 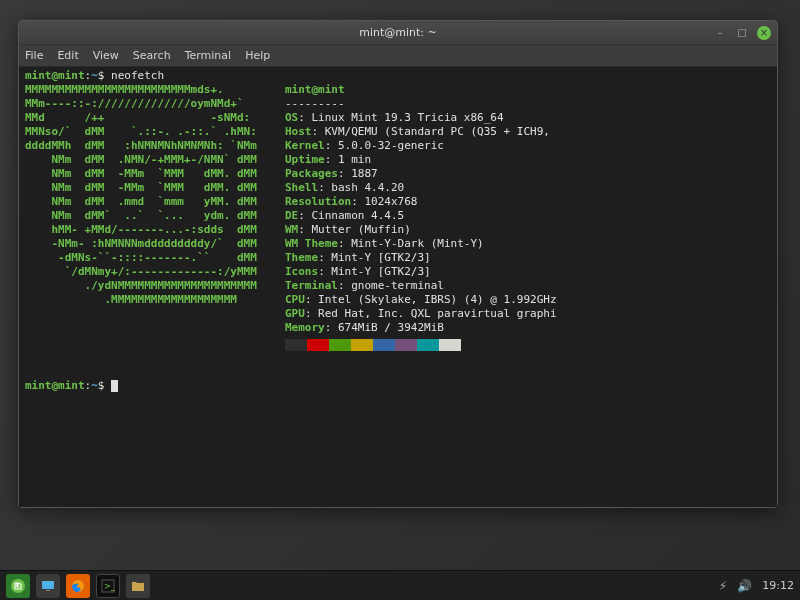 I want to click on neofetch-row: ./ydNMMMMMMMMMMMMMMMMMMMMMTerminal: gnom…, so click(x=398, y=286).